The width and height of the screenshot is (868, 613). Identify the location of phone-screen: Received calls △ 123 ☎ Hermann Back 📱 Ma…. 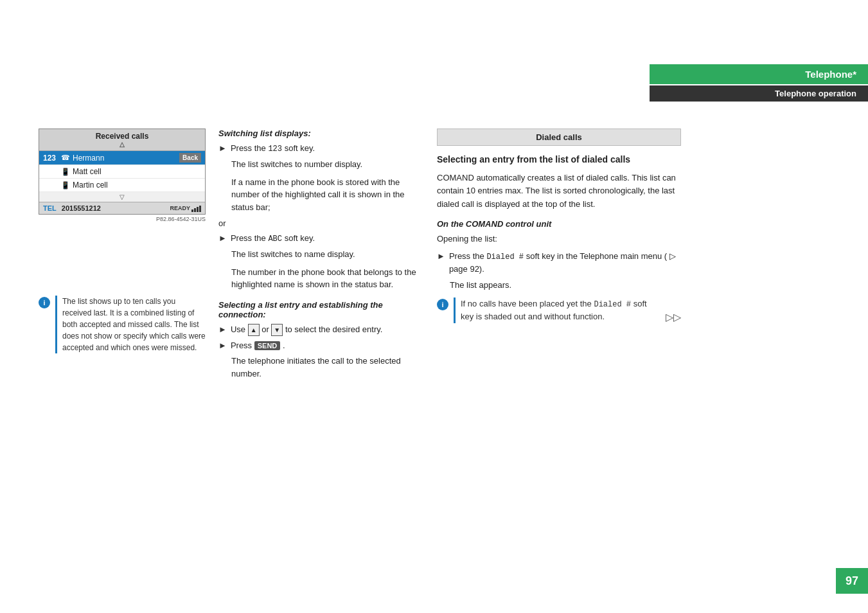
(122, 172).